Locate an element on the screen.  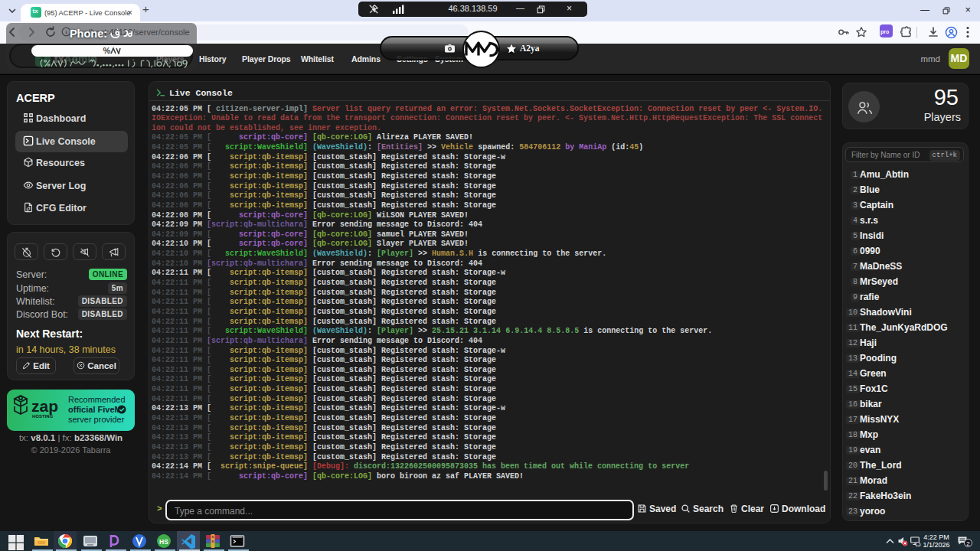
svg-text: zap is located at coordinates (44, 406).